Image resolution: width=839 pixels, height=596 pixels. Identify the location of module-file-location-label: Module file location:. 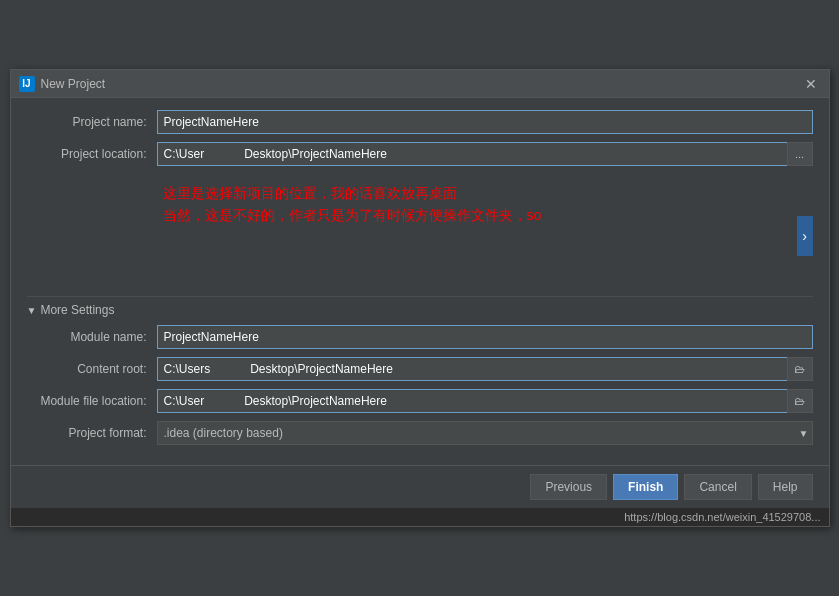
(92, 401).